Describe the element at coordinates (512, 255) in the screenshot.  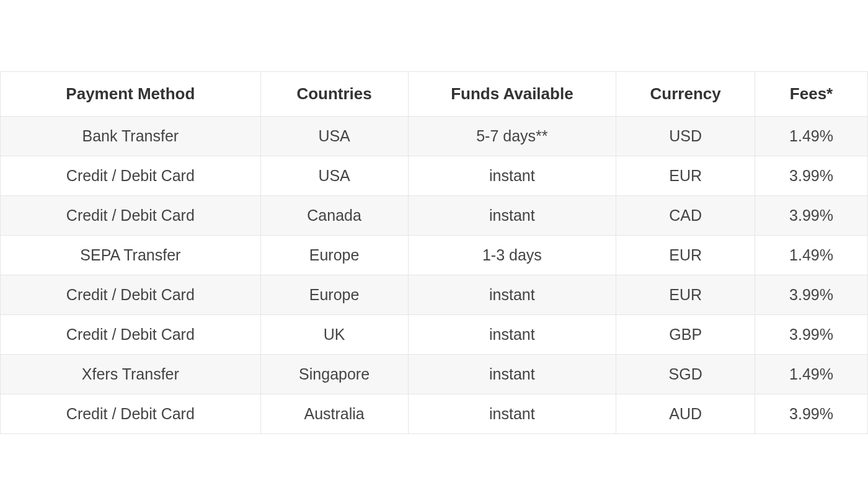
I see `cell-funds-available: 1-3 days` at that location.